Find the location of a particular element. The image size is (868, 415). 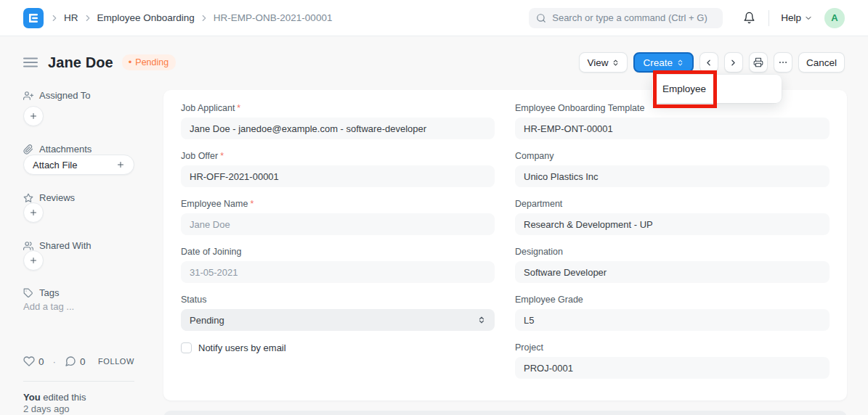

tags-label: Tags is located at coordinates (49, 293).